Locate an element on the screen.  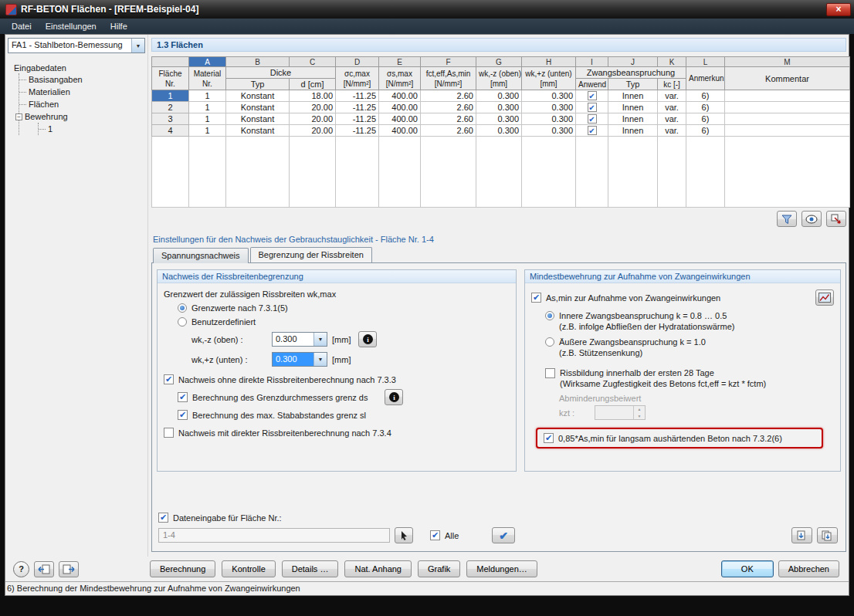
pick-surfaces-button is located at coordinates (404, 536).